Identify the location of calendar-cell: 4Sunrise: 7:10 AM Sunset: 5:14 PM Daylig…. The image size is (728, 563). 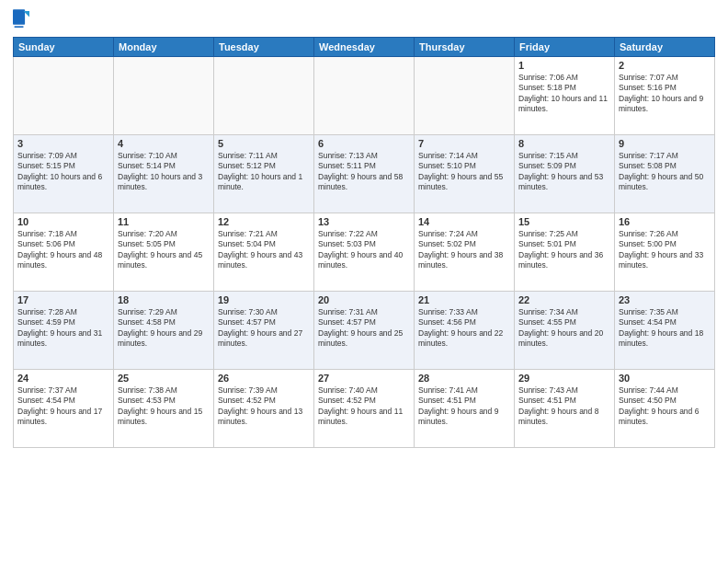
(164, 175).